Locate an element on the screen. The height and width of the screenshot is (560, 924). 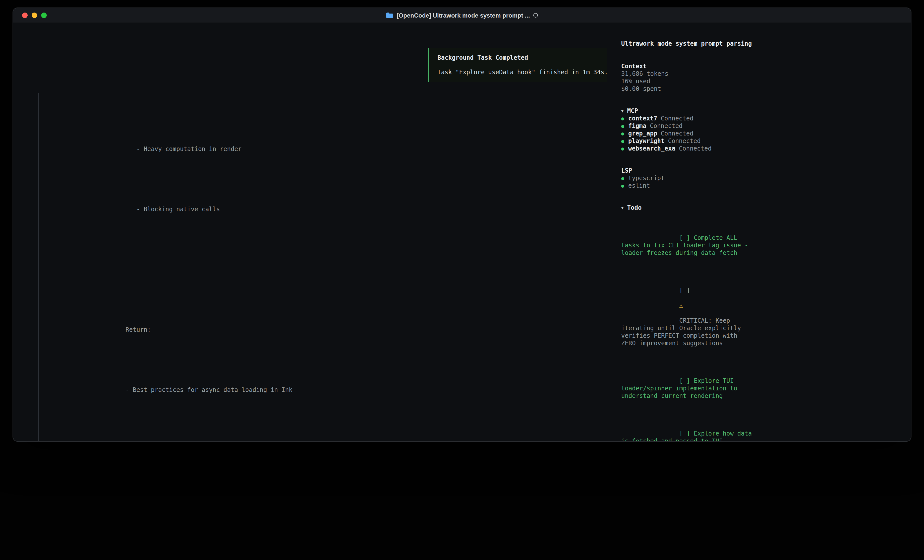
notification-body: Task "Explore useData hook" finished in … is located at coordinates (520, 72).